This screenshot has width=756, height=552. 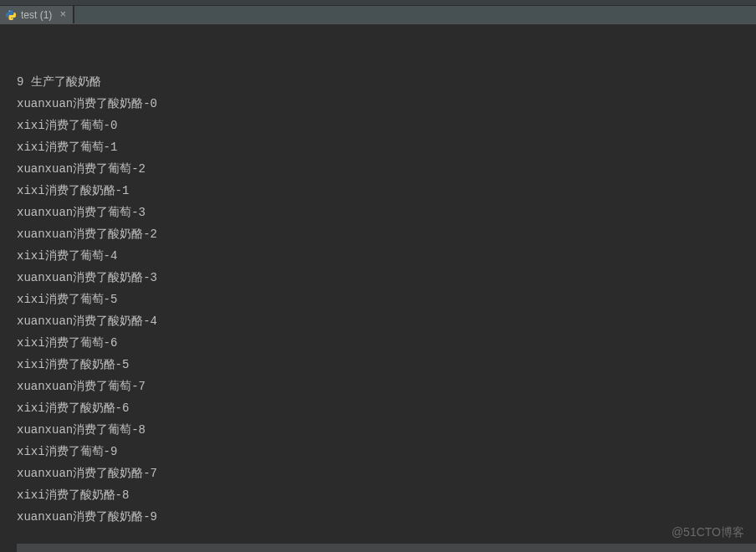 What do you see at coordinates (37, 15) in the screenshot?
I see `tab-test: test (1) ×` at bounding box center [37, 15].